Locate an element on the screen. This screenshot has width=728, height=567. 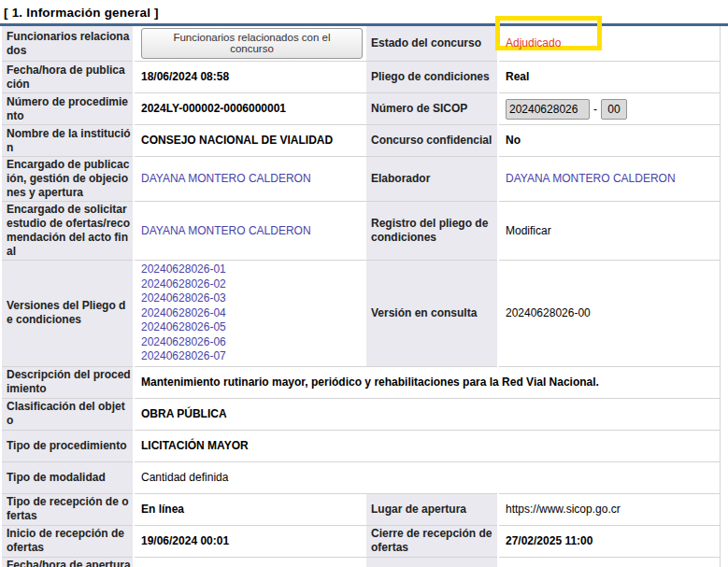
field-label: Fecha/hora de apertura de ofertas is located at coordinates (67, 562).